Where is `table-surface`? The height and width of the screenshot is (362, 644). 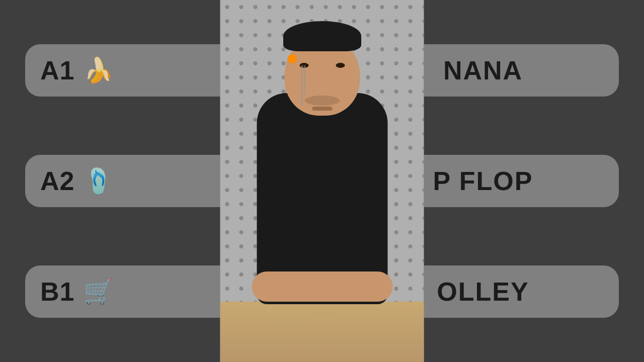
table-surface is located at coordinates (322, 332).